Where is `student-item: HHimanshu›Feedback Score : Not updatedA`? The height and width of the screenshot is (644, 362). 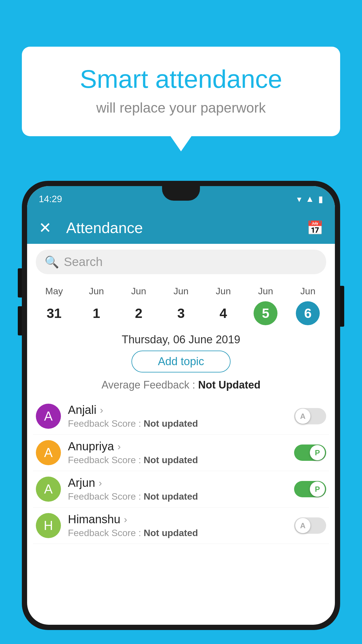 student-item: HHimanshu›Feedback Score : Not updatedA is located at coordinates (181, 526).